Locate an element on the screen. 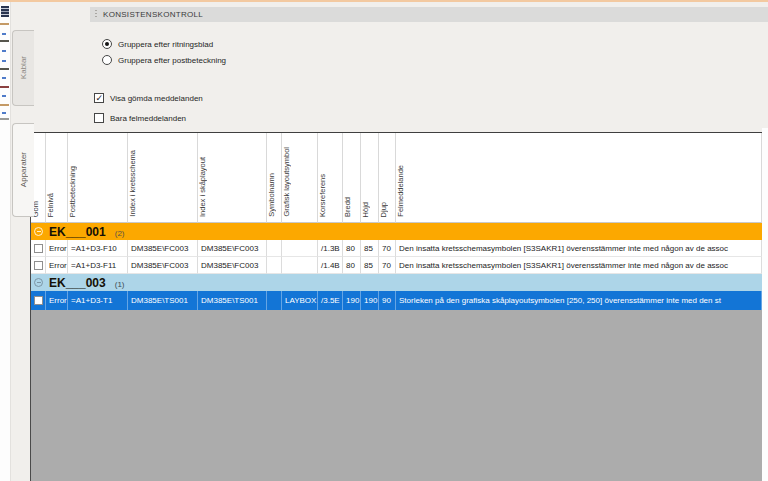 This screenshot has height=481, width=768. checkbox-label: Bara felmeddelanden is located at coordinates (148, 118).